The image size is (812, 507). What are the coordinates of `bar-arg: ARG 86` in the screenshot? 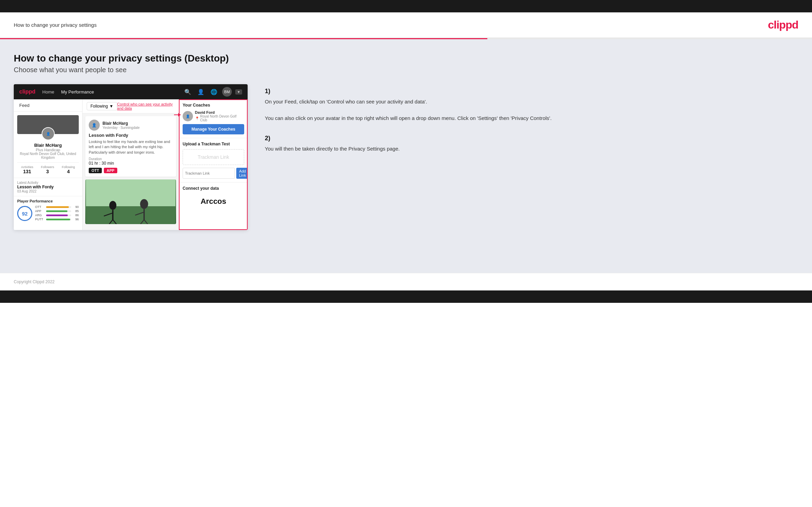 It's located at (57, 215).